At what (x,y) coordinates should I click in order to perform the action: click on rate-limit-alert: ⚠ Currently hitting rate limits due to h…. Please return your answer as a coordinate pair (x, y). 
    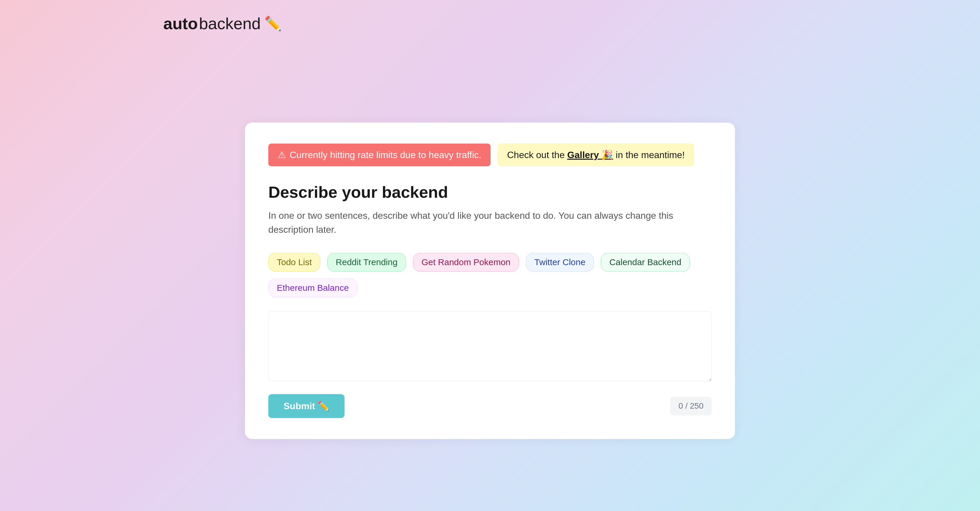
    Looking at the image, I should click on (380, 155).